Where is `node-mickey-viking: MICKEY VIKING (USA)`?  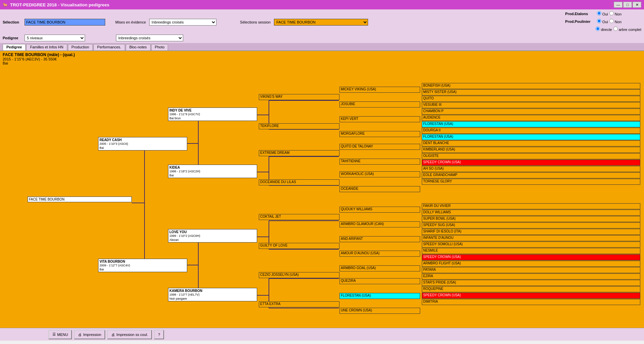 node-mickey-viking: MICKEY VIKING (USA) is located at coordinates (380, 90).